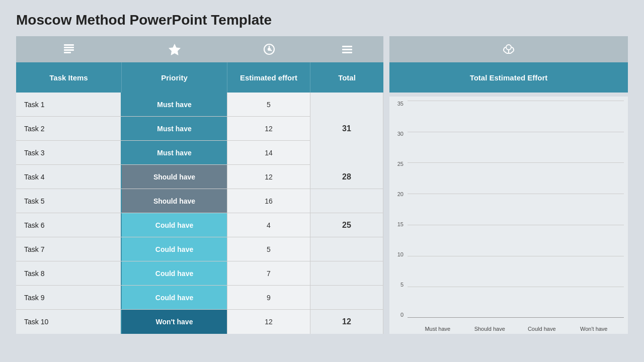 The height and width of the screenshot is (362, 644). What do you see at coordinates (269, 225) in the screenshot?
I see `effort-value: 4` at bounding box center [269, 225].